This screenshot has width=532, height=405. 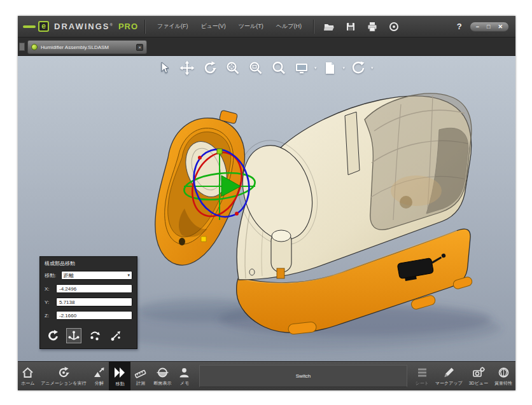 I want to click on measure-button: 計測, so click(x=140, y=376).